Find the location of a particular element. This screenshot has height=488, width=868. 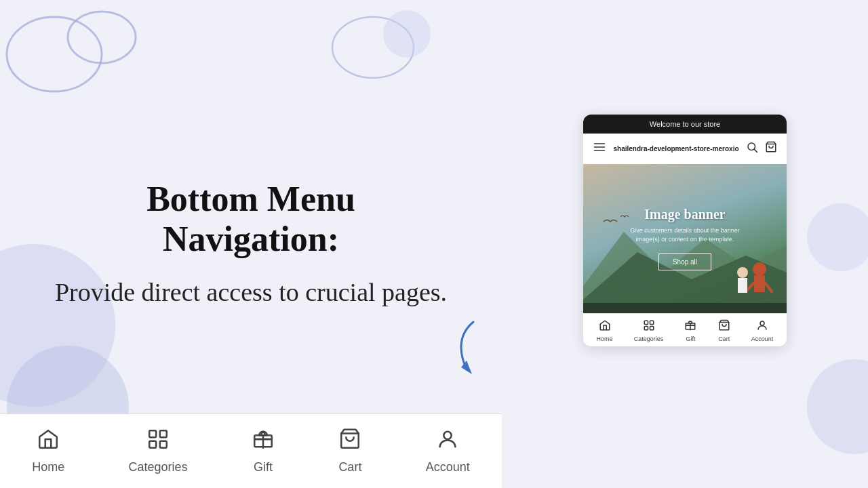

phone-home-label: Home is located at coordinates (605, 339).